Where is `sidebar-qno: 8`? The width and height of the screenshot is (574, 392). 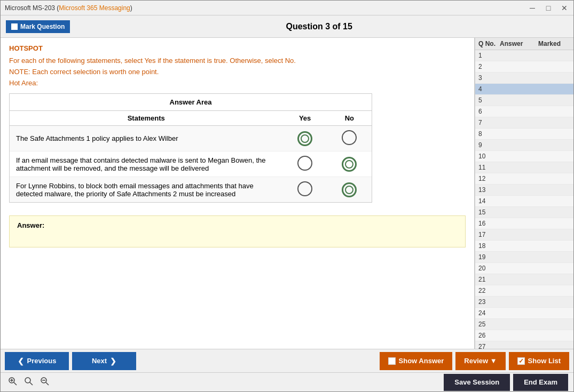 sidebar-qno: 8 is located at coordinates (489, 134).